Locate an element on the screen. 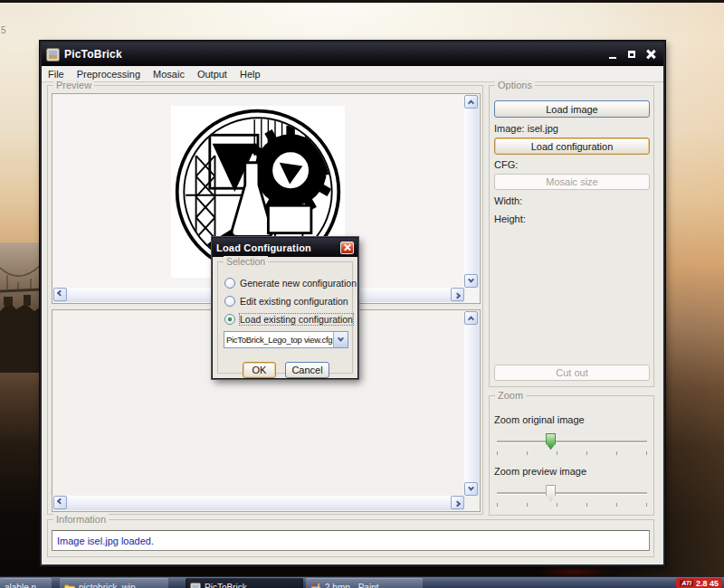 This screenshot has height=588, width=724. menu-help: Help is located at coordinates (250, 74).